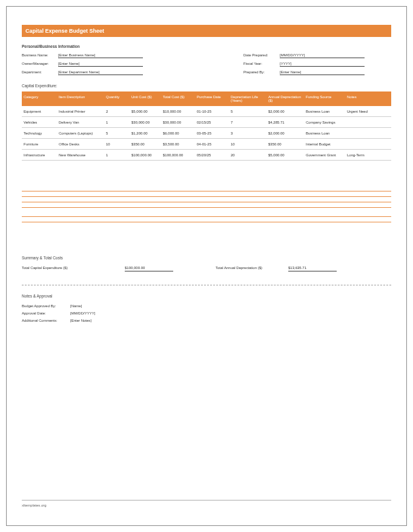 This screenshot has height=532, width=413. What do you see at coordinates (248, 122) in the screenshot?
I see `cell-dep_life: 7` at bounding box center [248, 122].